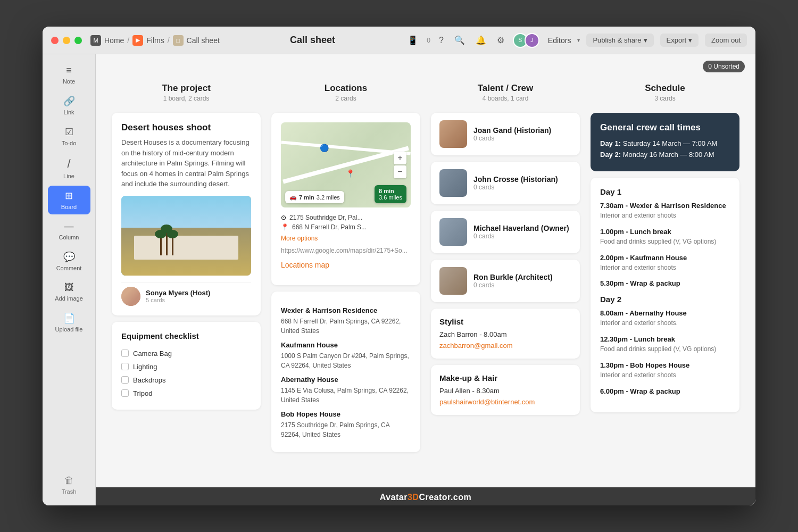 The width and height of the screenshot is (798, 532). What do you see at coordinates (346, 265) in the screenshot?
I see `locations-map-link: Locations map` at bounding box center [346, 265].